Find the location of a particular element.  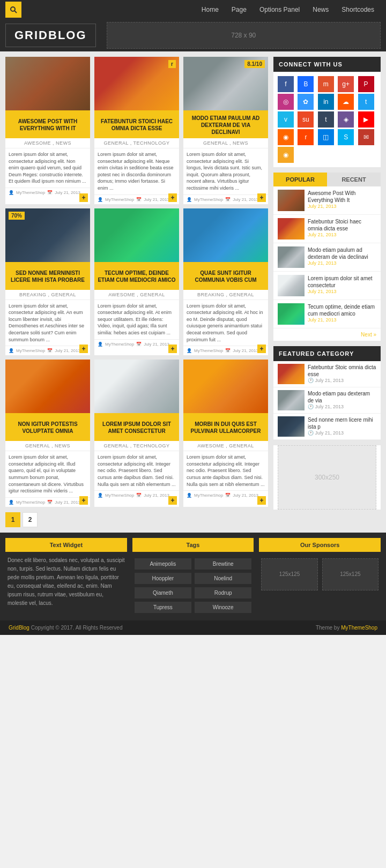

tag-item-3: Noelind is located at coordinates (223, 579).